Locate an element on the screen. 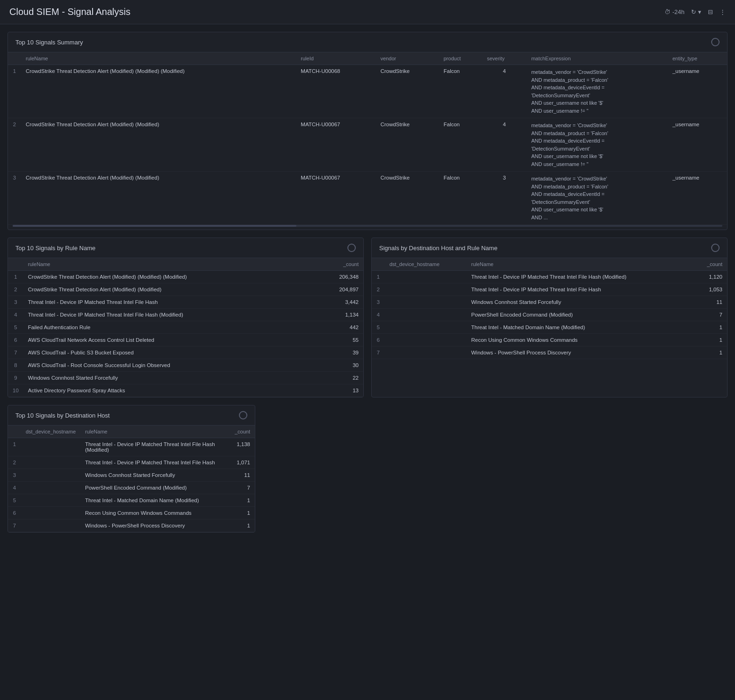  table-row: 10 Active Directory Password Spray Attac… is located at coordinates (186, 391).